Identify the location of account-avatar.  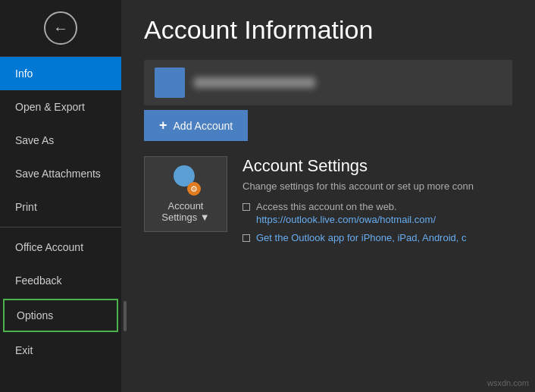
(170, 83).